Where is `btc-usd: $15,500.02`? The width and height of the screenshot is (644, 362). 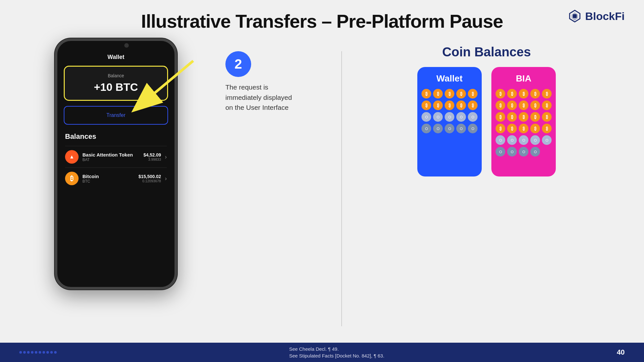 btc-usd: $15,500.02 is located at coordinates (150, 176).